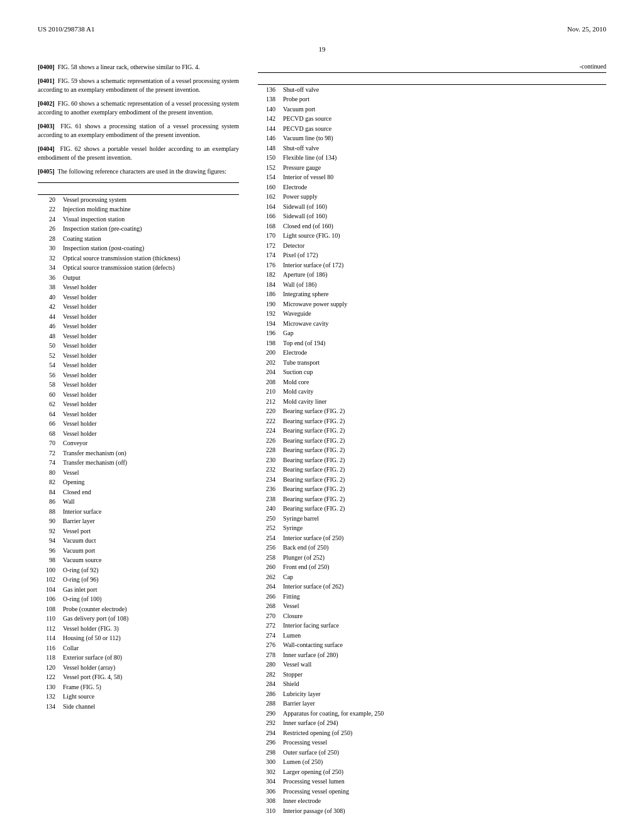  What do you see at coordinates (269, 138) in the screenshot?
I see `ref-number: 146` at bounding box center [269, 138].